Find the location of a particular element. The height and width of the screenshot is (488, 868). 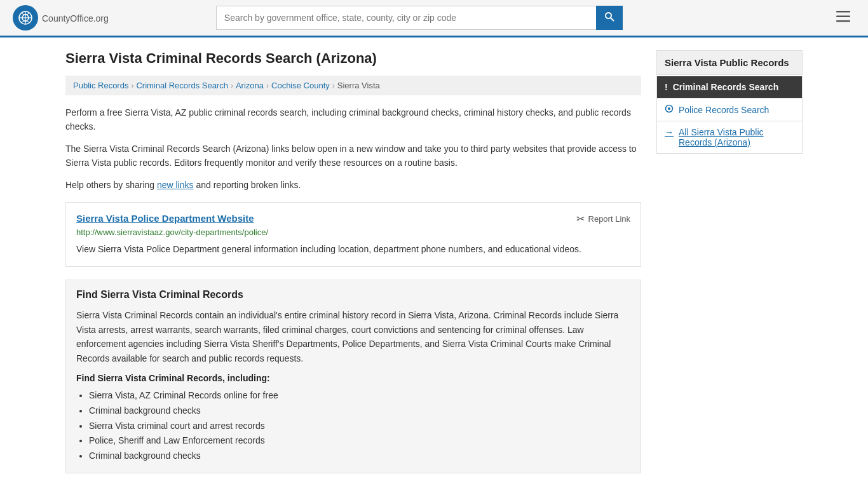

intro-paragraph-2: The Sierra Vista Criminal Records Search… is located at coordinates (353, 156).